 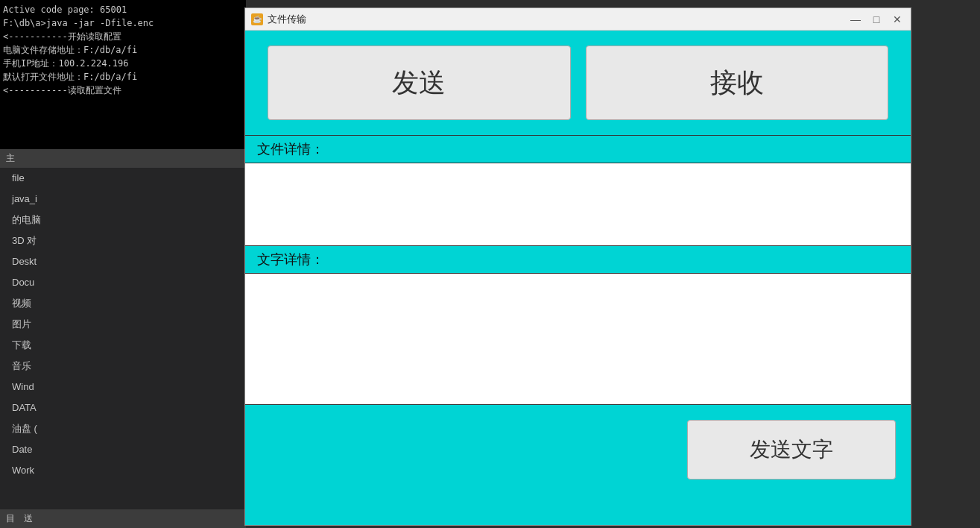 What do you see at coordinates (123, 519) in the screenshot?
I see `explorer-bottom-bar: 目 送` at bounding box center [123, 519].